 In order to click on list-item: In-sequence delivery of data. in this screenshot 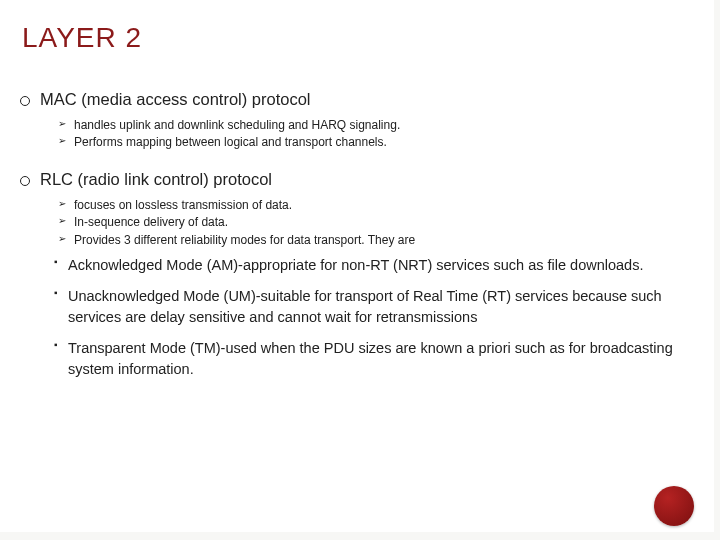, I will do `click(384, 222)`.